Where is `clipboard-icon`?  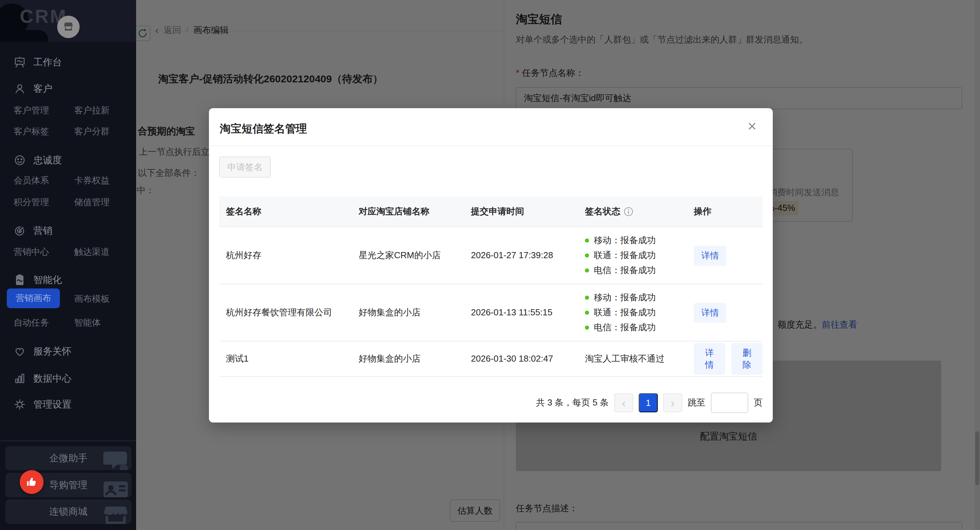 clipboard-icon is located at coordinates (20, 280).